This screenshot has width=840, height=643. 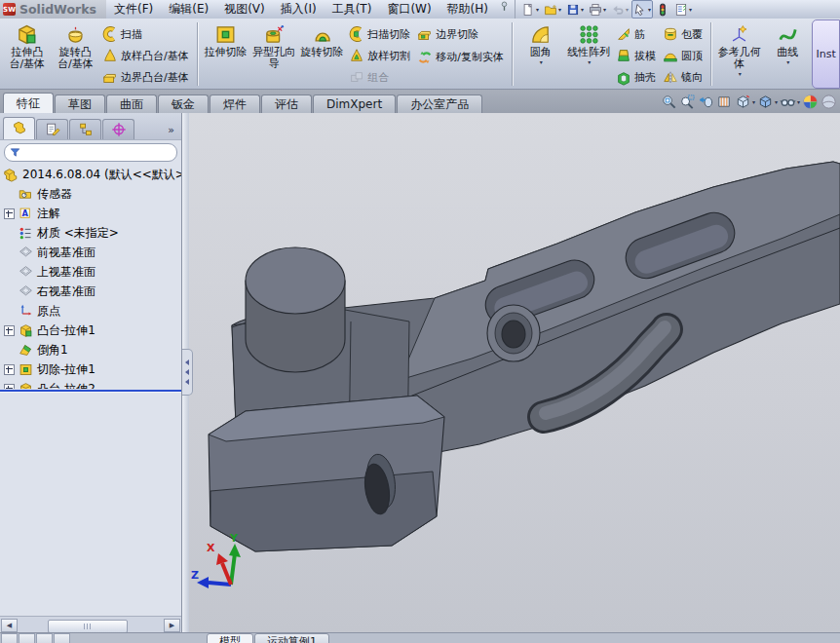 I want to click on scrollbar-track, so click(x=91, y=625).